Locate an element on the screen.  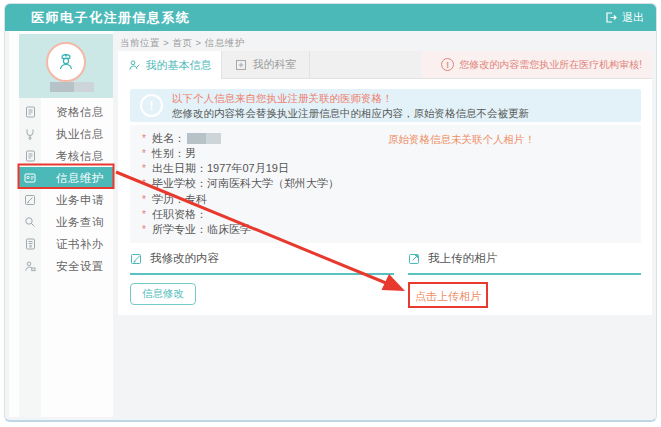
field-label: 性别： is located at coordinates (168, 154).